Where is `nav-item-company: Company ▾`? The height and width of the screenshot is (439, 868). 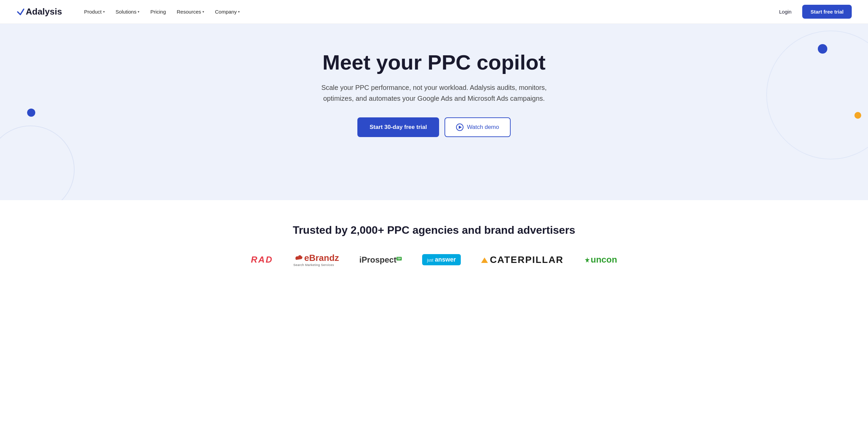
nav-item-company: Company ▾ is located at coordinates (227, 12).